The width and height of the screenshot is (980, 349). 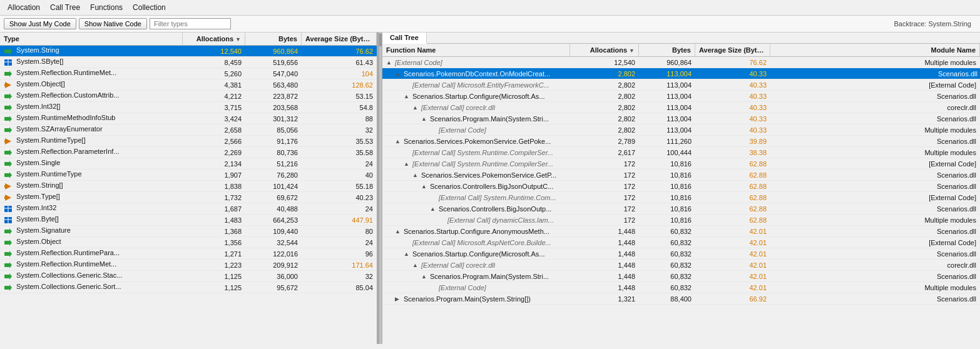 I want to click on right-table-row: ▲ [External Code] 12,540 960,864 76.62 M…, so click(x=681, y=63).